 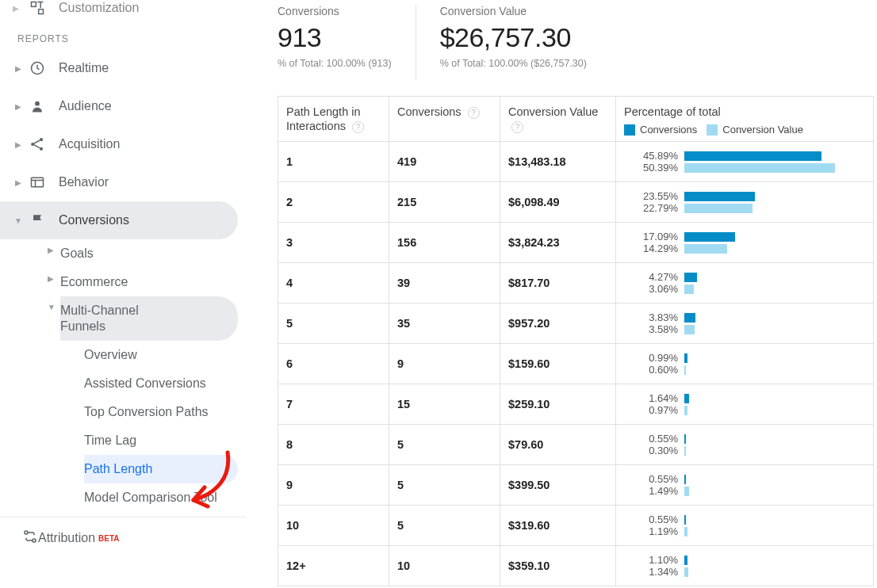 What do you see at coordinates (153, 254) in the screenshot?
I see `sidebar-sub-goals: ▶ Goals` at bounding box center [153, 254].